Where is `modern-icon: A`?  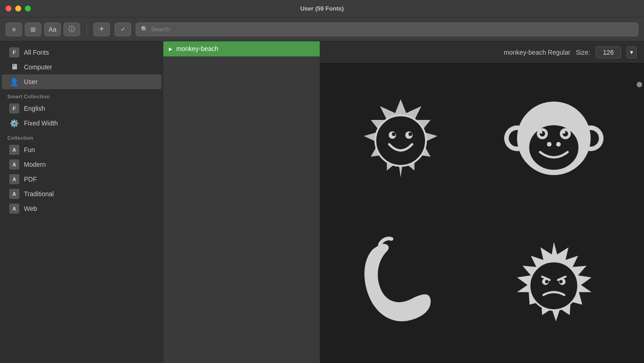 modern-icon: A is located at coordinates (14, 164).